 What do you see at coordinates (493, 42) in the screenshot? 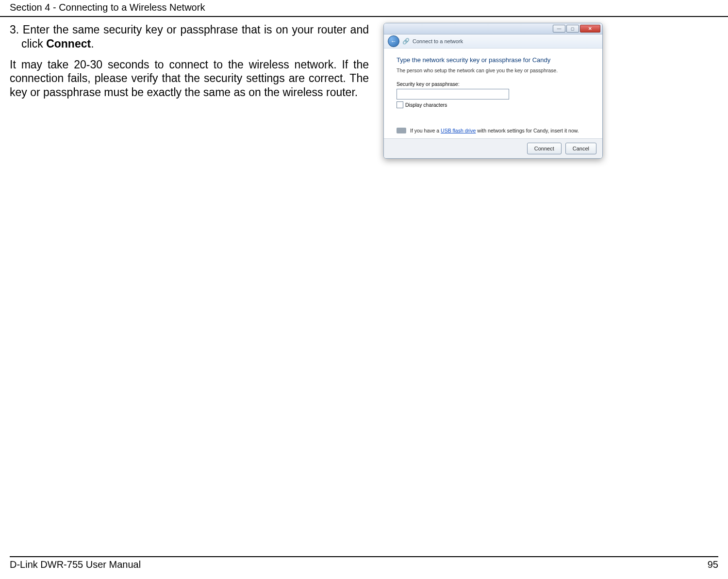
I see `dialog-ribbon: ← 🔗 Connect to a network` at bounding box center [493, 42].